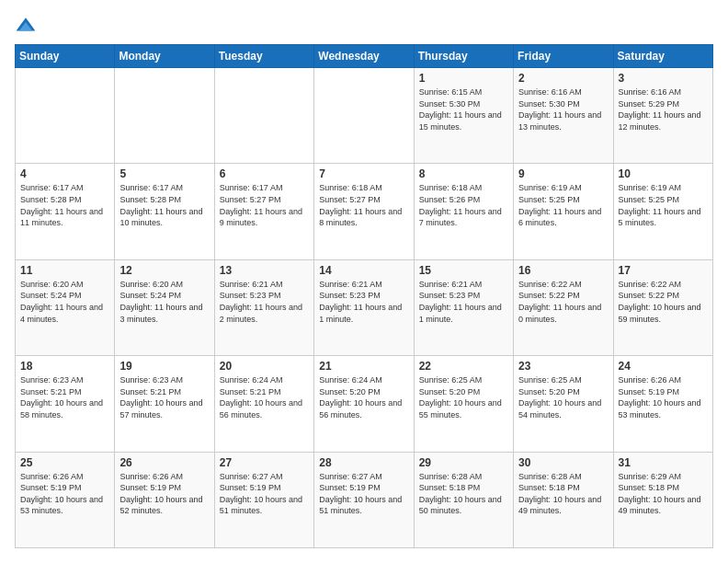 Image resolution: width=728 pixels, height=563 pixels. Describe the element at coordinates (563, 57) in the screenshot. I see `weekday-header-friday: Friday` at that location.